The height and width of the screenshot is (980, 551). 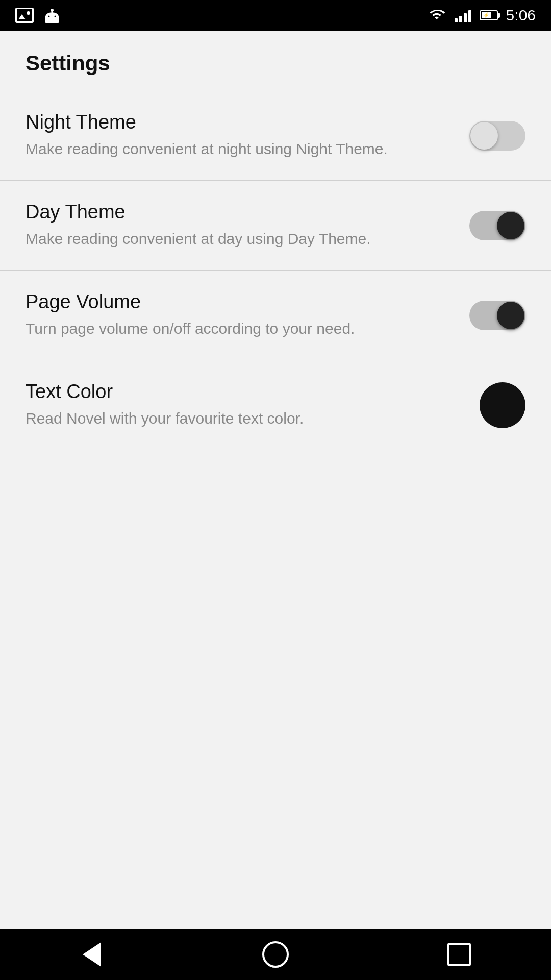 What do you see at coordinates (459, 954) in the screenshot?
I see `recents-button` at bounding box center [459, 954].